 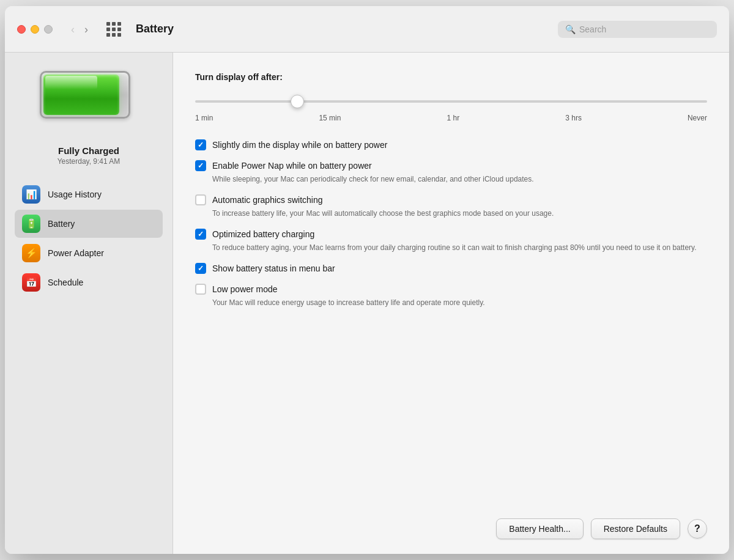 What do you see at coordinates (76, 253) in the screenshot?
I see `sidebar-item-label: Power Adapter` at bounding box center [76, 253].